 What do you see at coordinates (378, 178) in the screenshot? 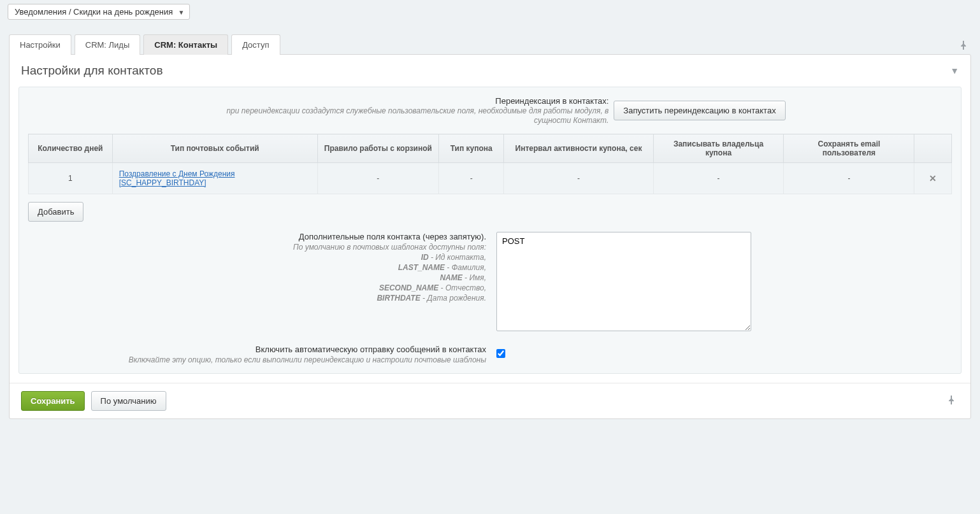
I see `cell-basket-rule: -` at bounding box center [378, 178].